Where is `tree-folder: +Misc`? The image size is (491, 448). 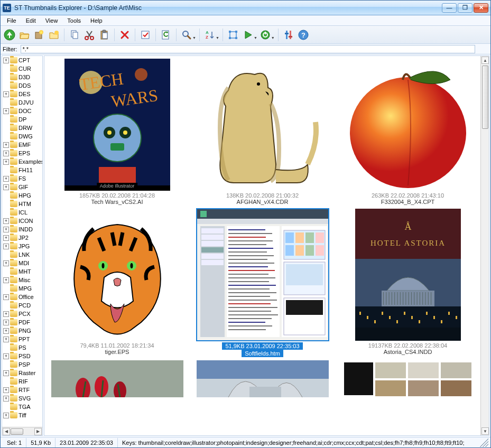 tree-folder: +Misc is located at coordinates (22, 280).